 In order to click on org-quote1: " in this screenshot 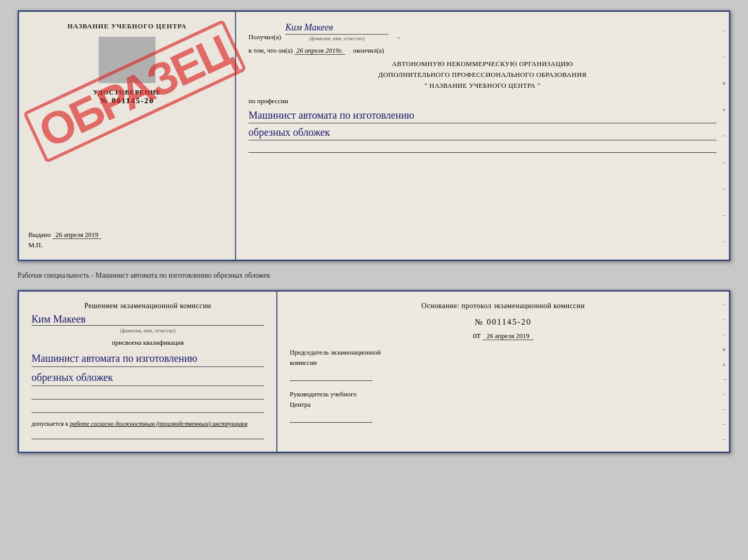, I will do `click(426, 86)`.